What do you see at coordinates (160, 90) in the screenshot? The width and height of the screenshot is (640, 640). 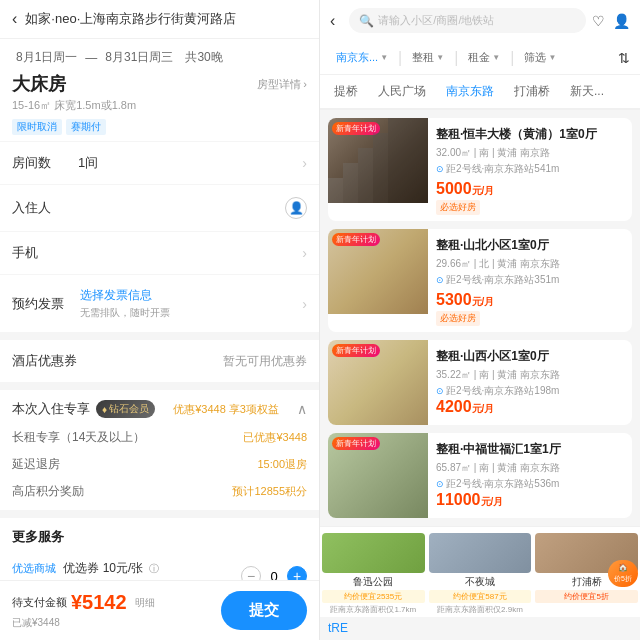 I see `dates-section: 8月1日周一 — 8月31日周三 共30晚 大床房 房型详情 › 15-16㎡ …` at bounding box center [160, 90].